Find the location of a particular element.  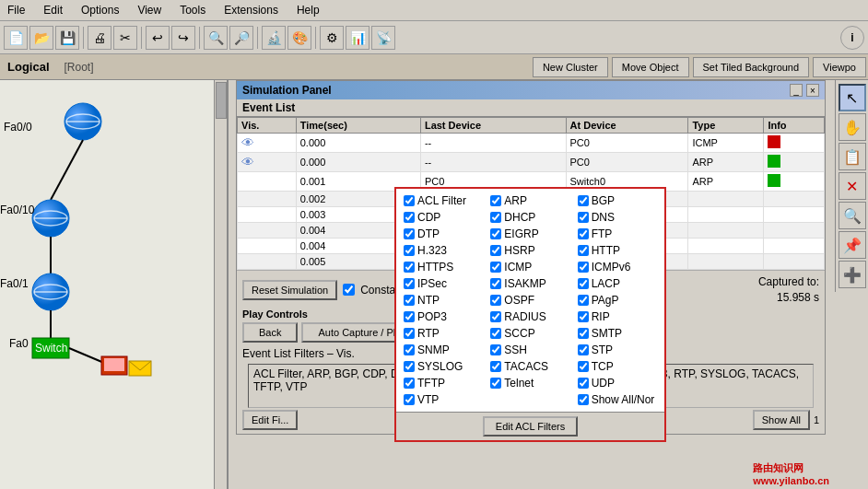

custom2-btn: 📊 is located at coordinates (358, 38).